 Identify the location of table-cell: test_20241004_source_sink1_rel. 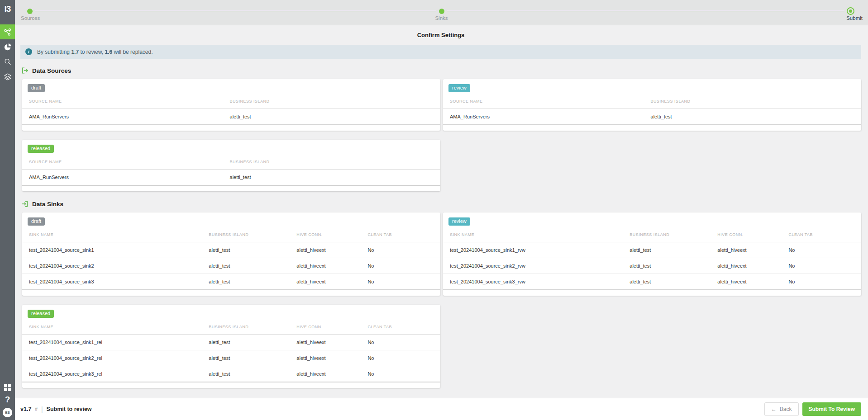
(112, 343).